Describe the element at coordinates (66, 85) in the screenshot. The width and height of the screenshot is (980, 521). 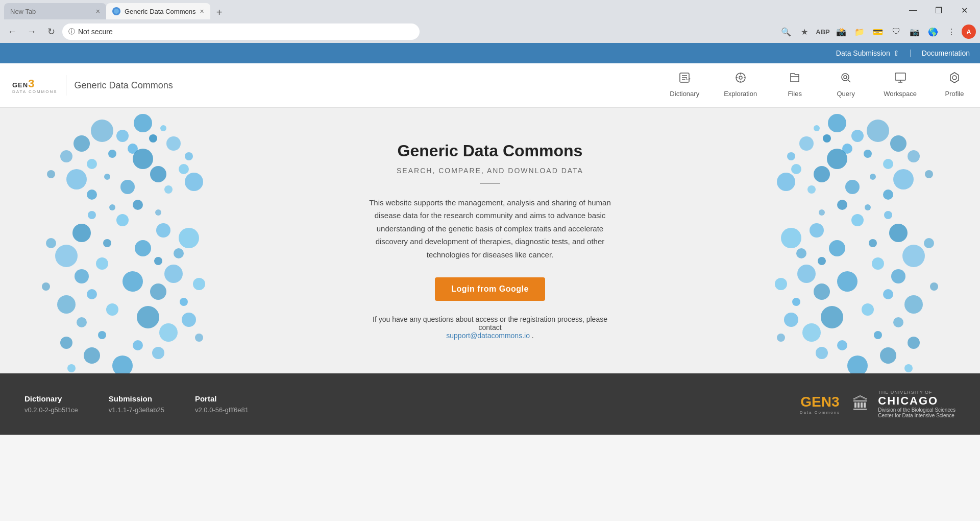
I see `header-divider` at that location.